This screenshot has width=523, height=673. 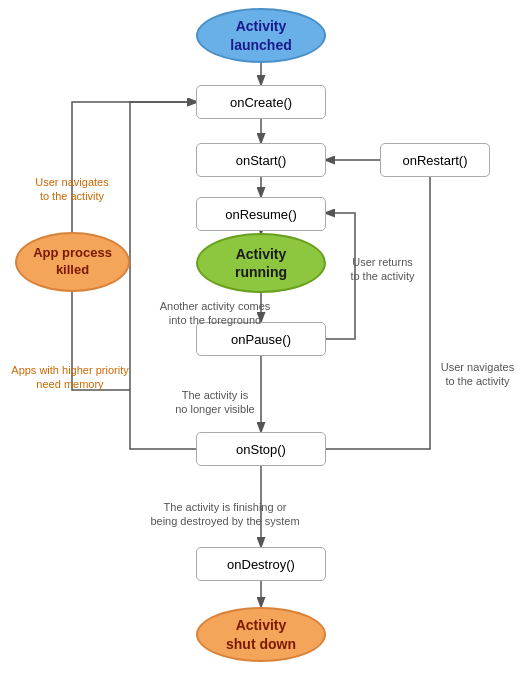 What do you see at coordinates (225, 514) in the screenshot?
I see `finishing-label: The activity is finishing orbeing destro…` at bounding box center [225, 514].